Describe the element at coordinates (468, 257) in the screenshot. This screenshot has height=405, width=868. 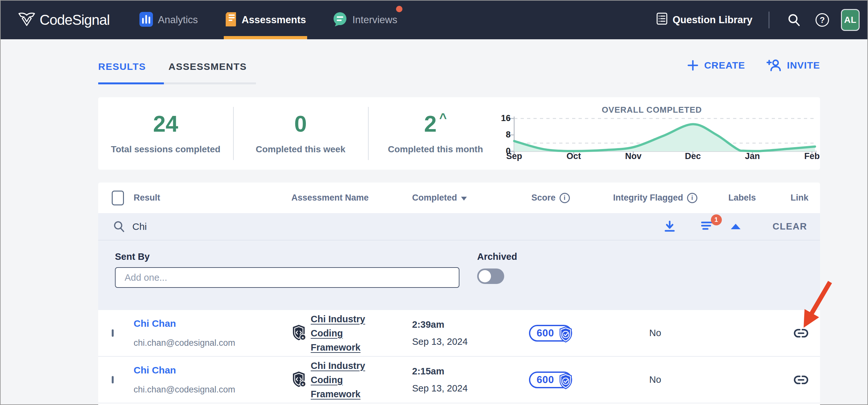
I see `sent-by-label: Sent By` at that location.